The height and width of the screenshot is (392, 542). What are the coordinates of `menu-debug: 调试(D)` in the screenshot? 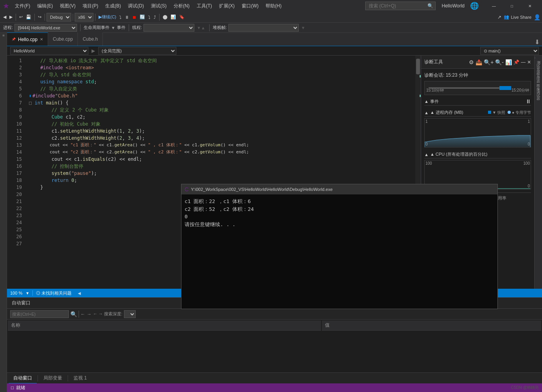 It's located at (136, 6).